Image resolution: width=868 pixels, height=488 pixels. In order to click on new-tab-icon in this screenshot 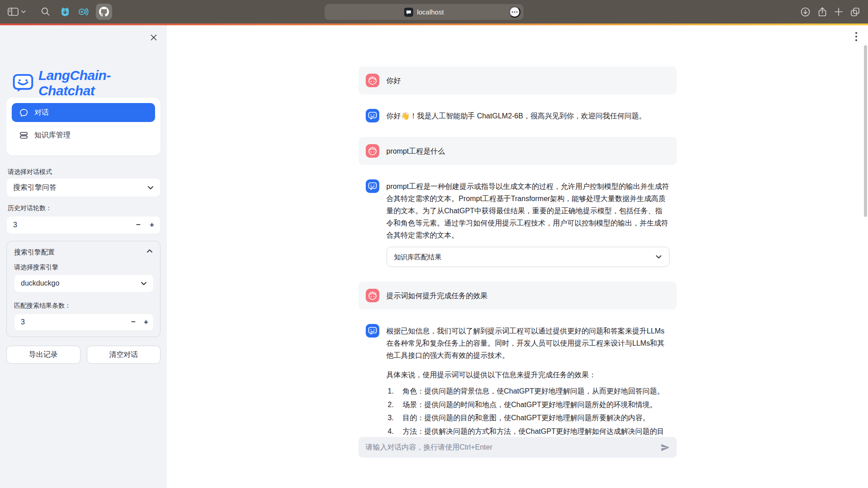, I will do `click(839, 12)`.